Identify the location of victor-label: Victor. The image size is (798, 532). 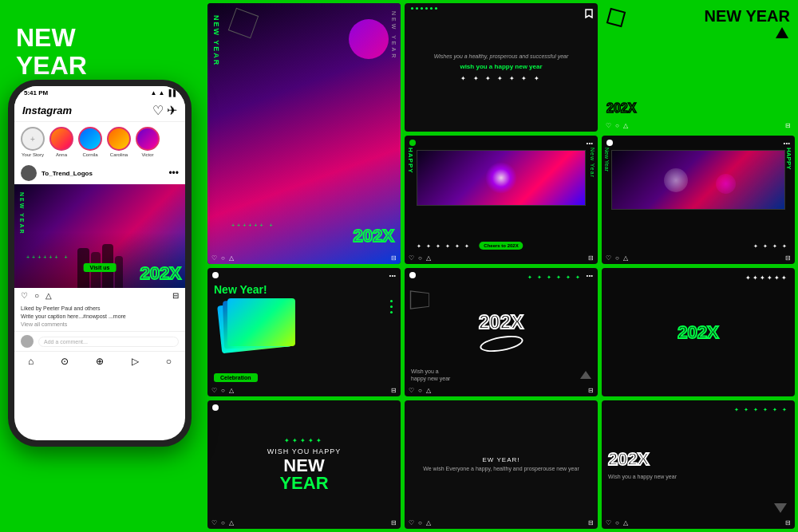
(147, 155).